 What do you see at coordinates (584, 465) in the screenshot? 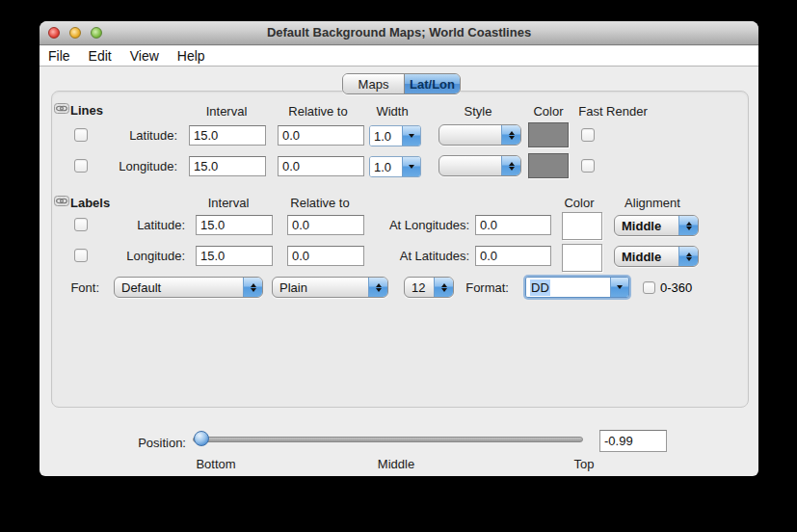
I see `slider-tick-top: Top` at bounding box center [584, 465].